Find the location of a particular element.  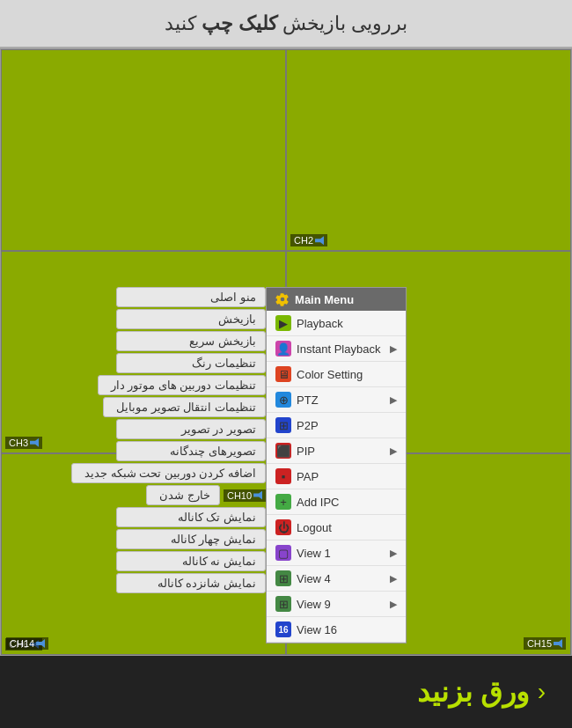

menu-item-color-setting: 🖥 Color Setting is located at coordinates (336, 375).